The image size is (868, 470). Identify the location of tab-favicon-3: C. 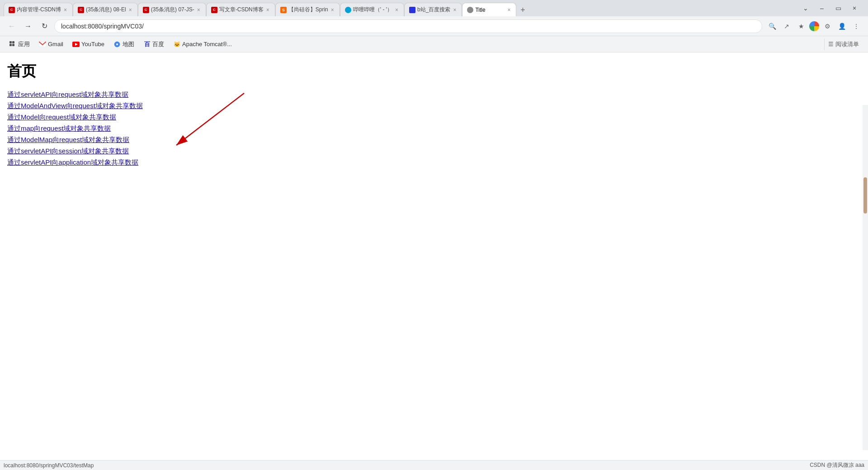
(146, 10).